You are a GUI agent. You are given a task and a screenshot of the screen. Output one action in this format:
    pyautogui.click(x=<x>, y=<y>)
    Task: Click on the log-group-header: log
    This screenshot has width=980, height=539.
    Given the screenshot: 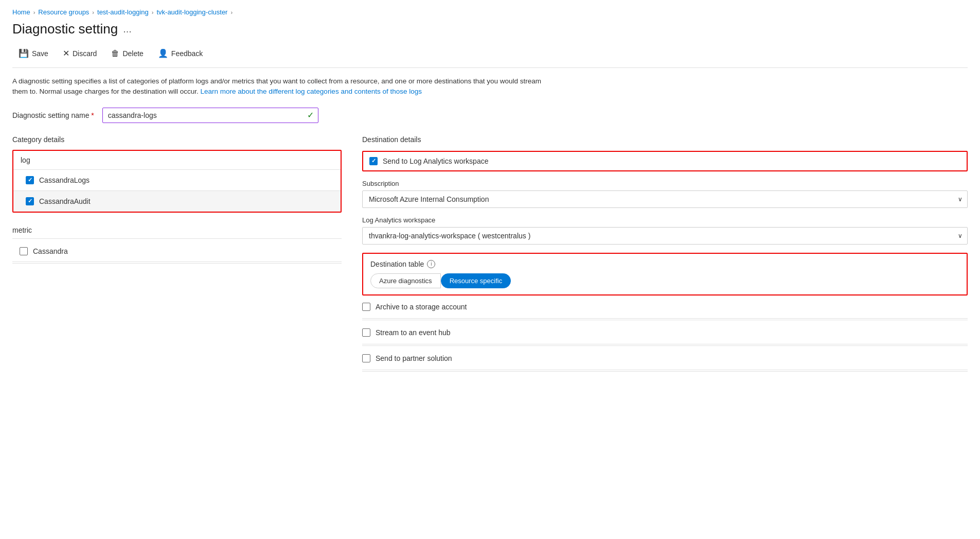 What is the action you would take?
    pyautogui.click(x=177, y=161)
    